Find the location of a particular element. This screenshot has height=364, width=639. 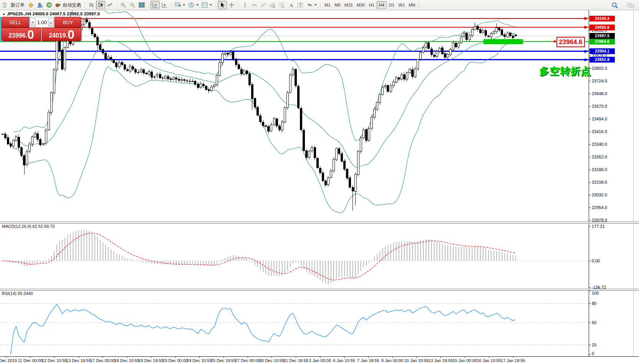

auto-scroll-button is located at coordinates (155, 5).